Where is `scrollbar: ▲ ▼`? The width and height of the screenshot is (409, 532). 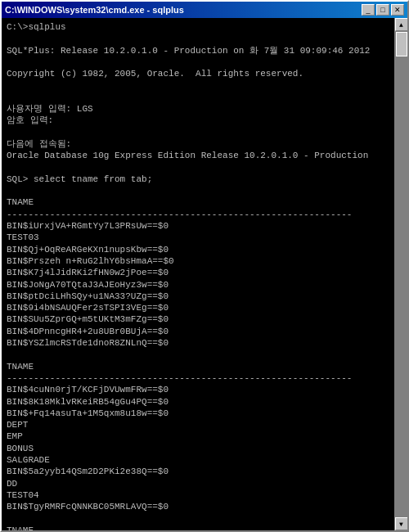
scrollbar: ▲ ▼ is located at coordinates (401, 274).